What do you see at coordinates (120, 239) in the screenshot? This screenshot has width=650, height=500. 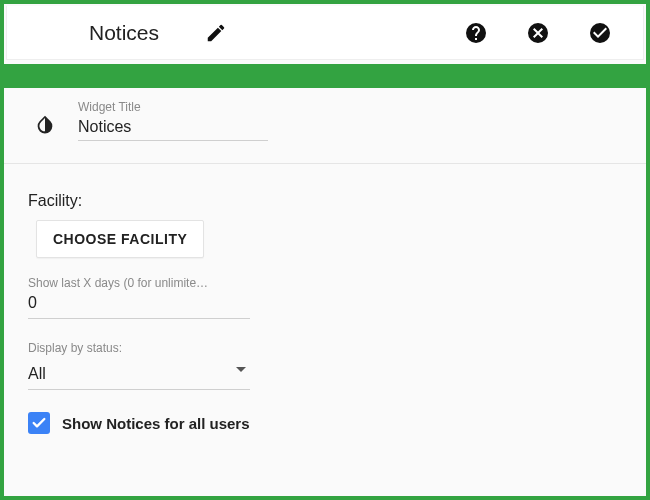 I see `choose-facility-button: CHOOSE FACILITY` at bounding box center [120, 239].